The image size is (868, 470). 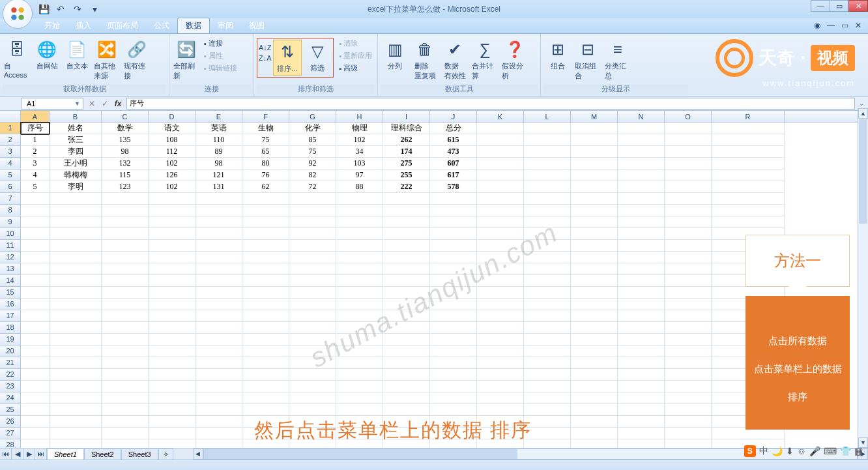 What do you see at coordinates (10, 351) in the screenshot?
I see `row-header: 20` at bounding box center [10, 351].